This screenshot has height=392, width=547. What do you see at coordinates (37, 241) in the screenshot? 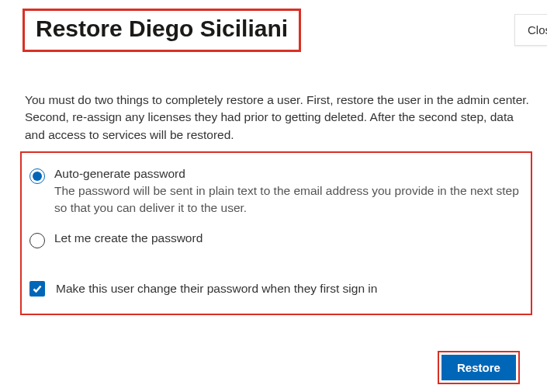
I see `radio-manual-icon` at bounding box center [37, 241].